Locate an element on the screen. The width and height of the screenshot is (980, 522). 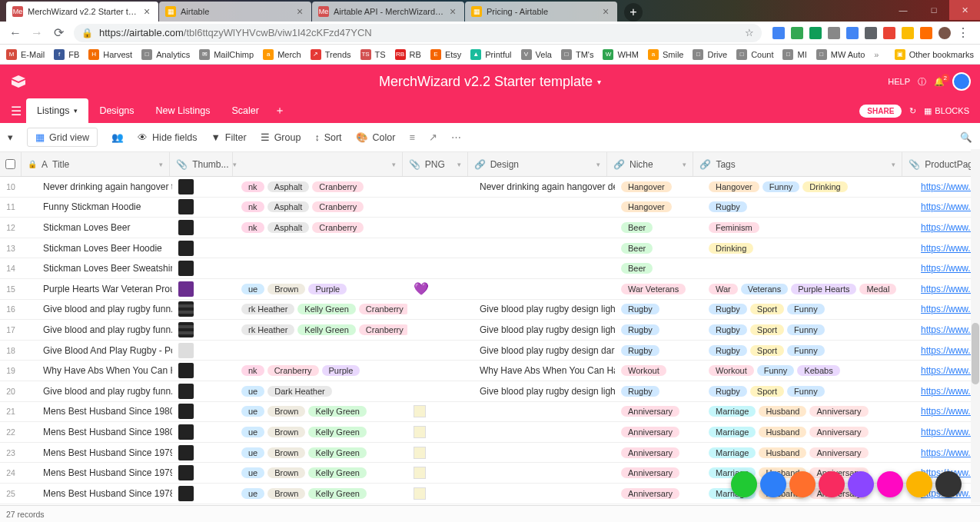
pill: War is located at coordinates (723, 289).